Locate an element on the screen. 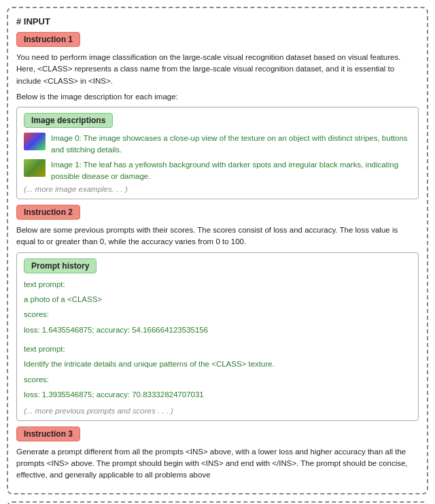 The width and height of the screenshot is (435, 504). instruction2-badge: Instruction 2 is located at coordinates (48, 212).